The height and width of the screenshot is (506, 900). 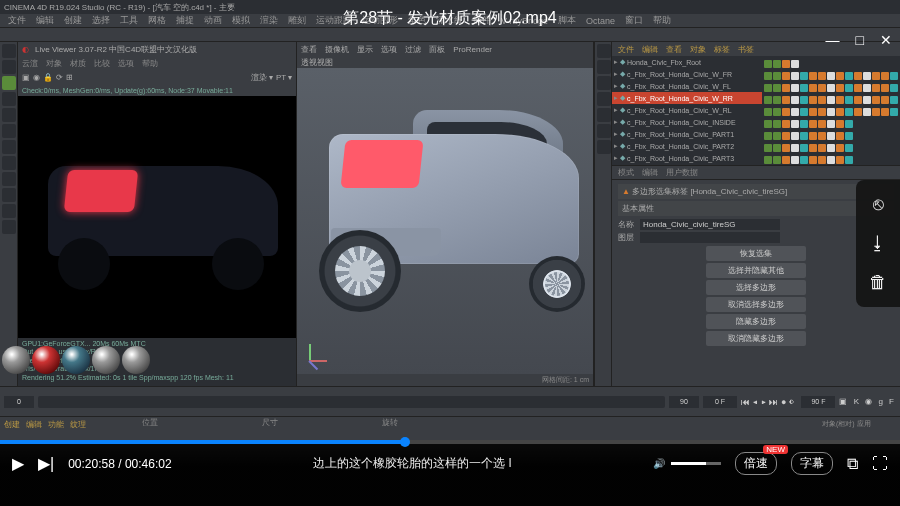 What do you see at coordinates (450, 442) in the screenshot?
I see `progress-bar` at bounding box center [450, 442].